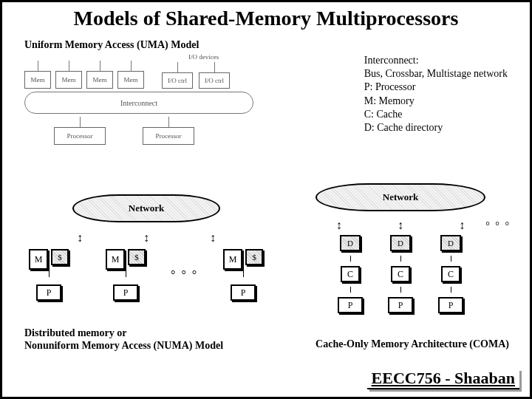 This screenshot has height=399, width=532. What do you see at coordinates (443, 379) in the screenshot?
I see `footer-credit: EECC756 - Shaaban` at bounding box center [443, 379].